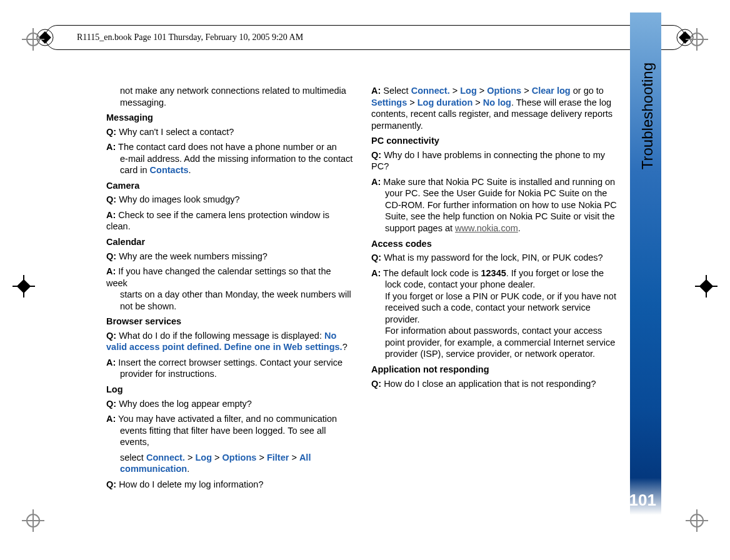  I want to click on question: Q: Why are the week numbers missing?, so click(230, 256).